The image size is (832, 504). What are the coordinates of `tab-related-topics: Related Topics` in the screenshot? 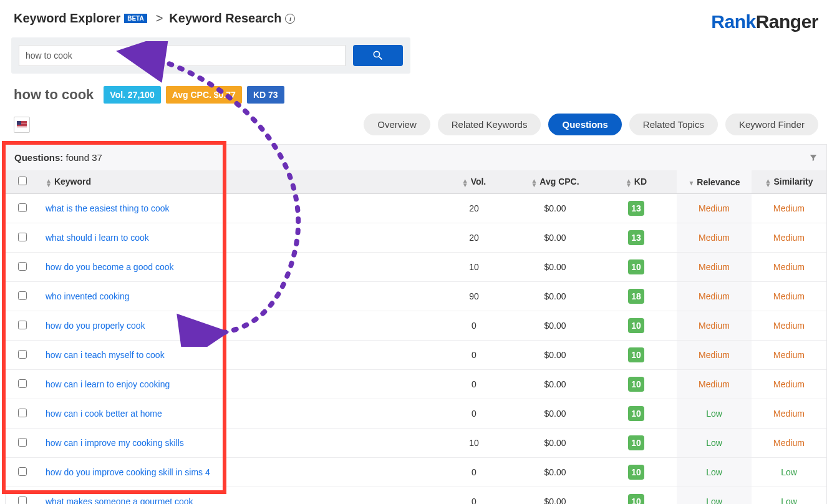 It's located at (674, 125).